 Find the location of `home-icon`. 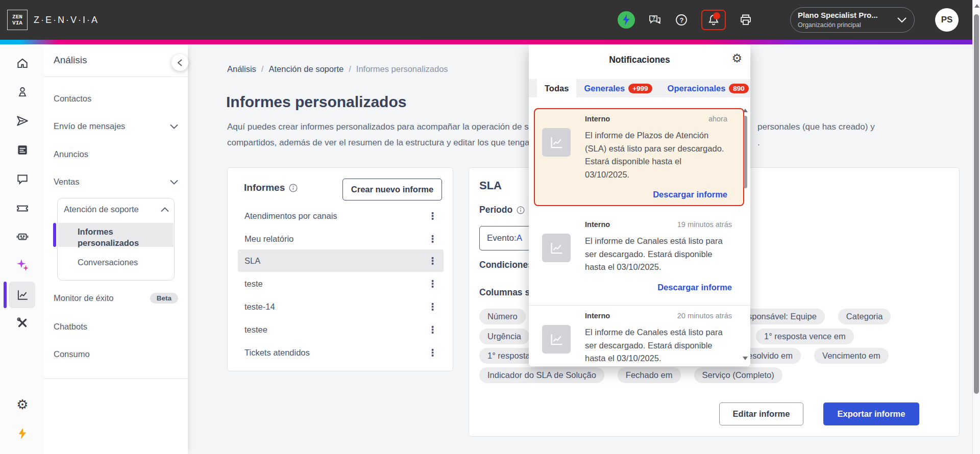

home-icon is located at coordinates (22, 63).